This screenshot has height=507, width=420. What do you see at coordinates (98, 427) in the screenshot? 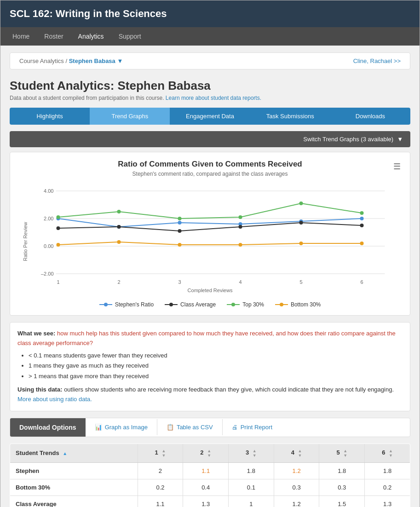
I see `graph-image-icon: 📊` at bounding box center [98, 427].